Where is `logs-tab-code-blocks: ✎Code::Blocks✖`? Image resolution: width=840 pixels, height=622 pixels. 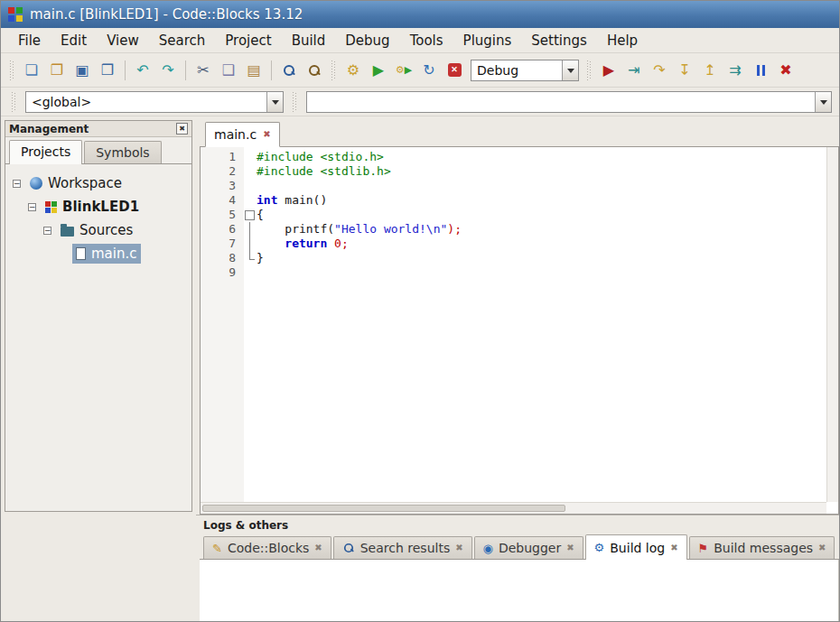
logs-tab-code-blocks: ✎Code::Blocks✖ is located at coordinates (267, 547).